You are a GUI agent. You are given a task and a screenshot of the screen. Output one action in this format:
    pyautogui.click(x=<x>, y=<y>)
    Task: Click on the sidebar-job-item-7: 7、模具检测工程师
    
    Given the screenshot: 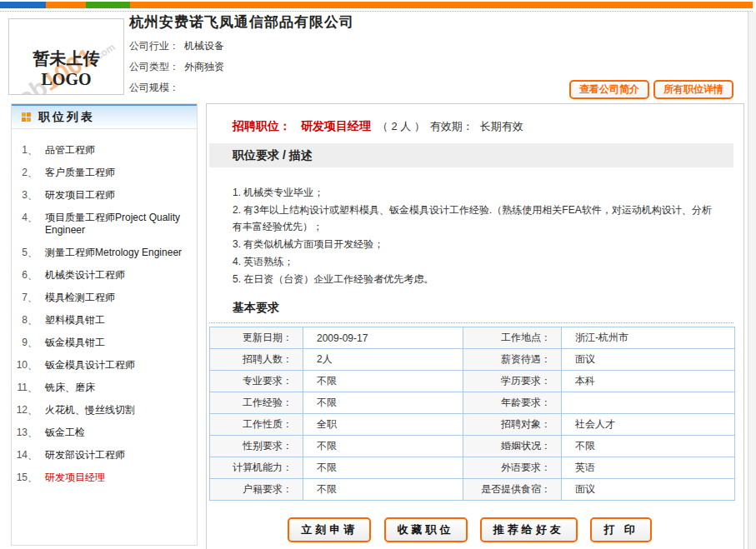 What is the action you would take?
    pyautogui.click(x=102, y=298)
    